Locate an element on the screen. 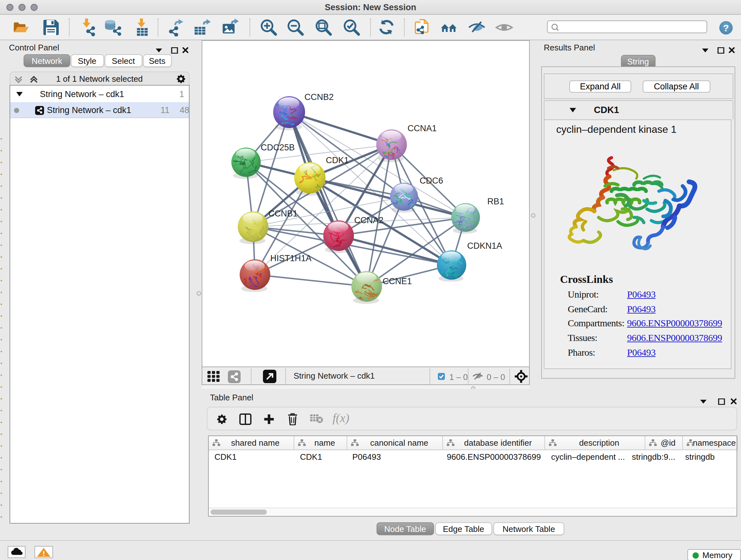 Image resolution: width=741 pixels, height=560 pixels. svg-text: CDK1 is located at coordinates (337, 160).